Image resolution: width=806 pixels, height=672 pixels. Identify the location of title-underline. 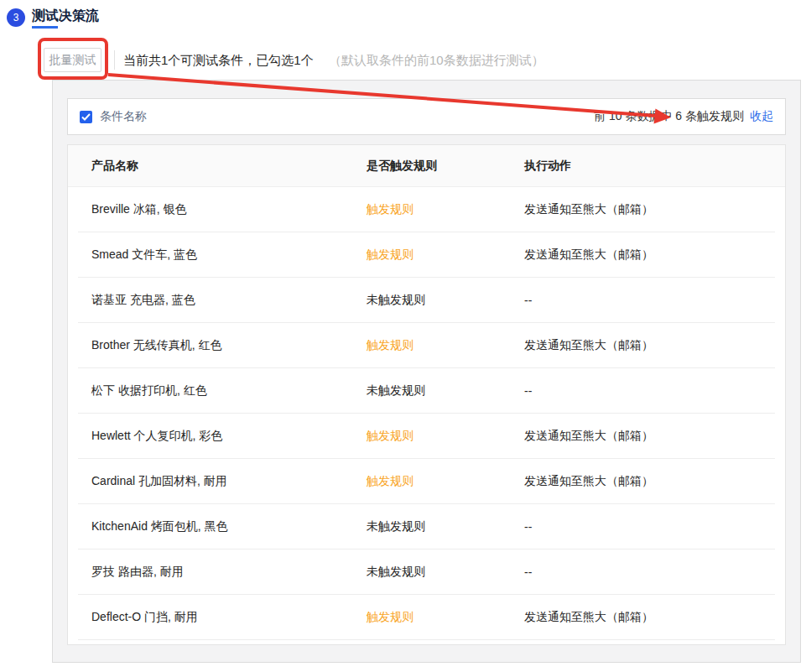
(45, 27).